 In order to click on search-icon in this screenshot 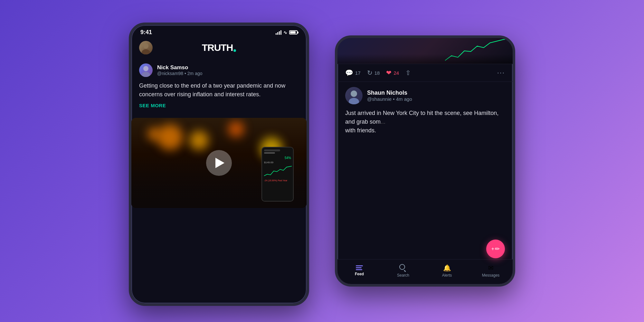, I will do `click(403, 268)`.